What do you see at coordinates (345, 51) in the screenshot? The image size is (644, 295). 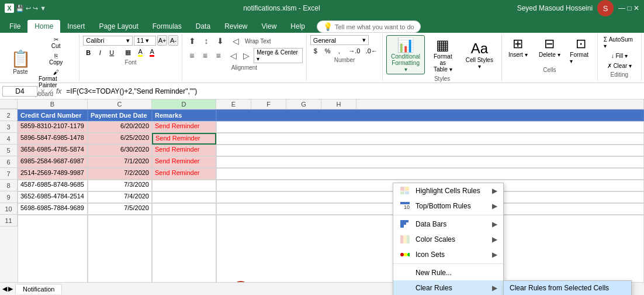 I see `number-row2: $ % , →.0 .0←` at bounding box center [345, 51].